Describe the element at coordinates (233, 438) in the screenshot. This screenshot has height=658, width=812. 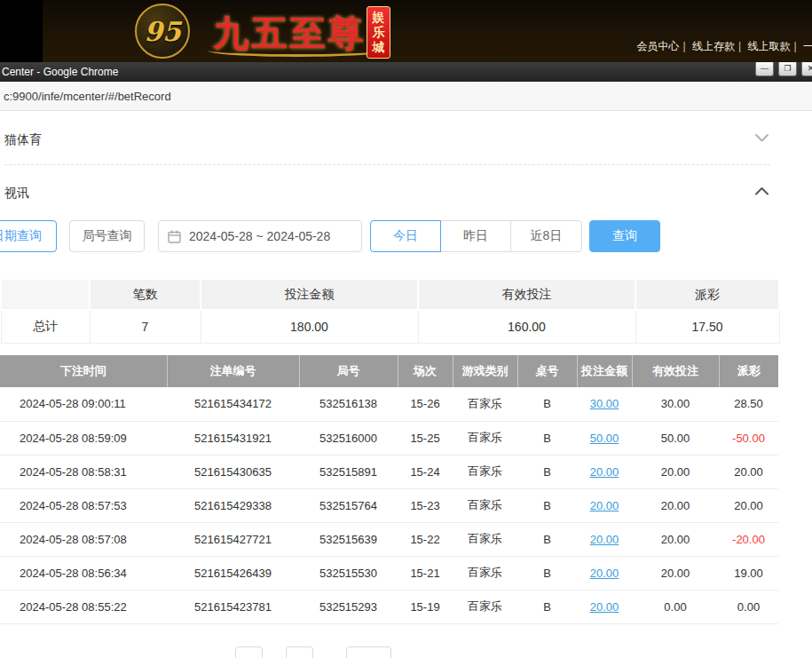
I see `bet-no: 521615431921` at that location.